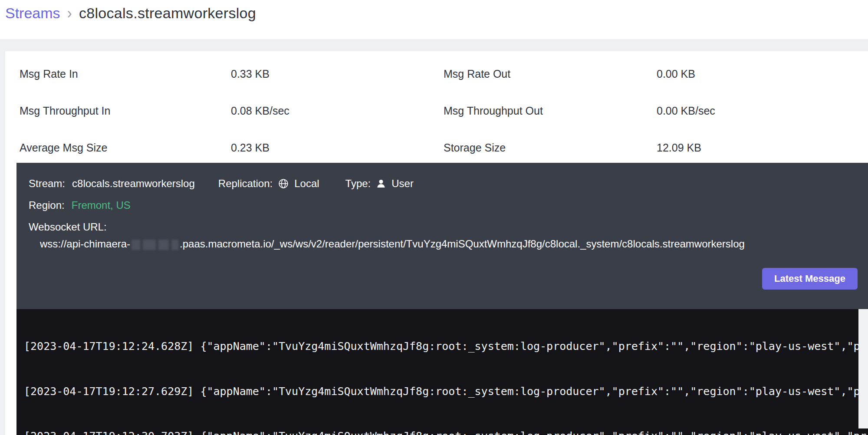 The height and width of the screenshot is (435, 868). Describe the element at coordinates (381, 184) in the screenshot. I see `user-icon` at that location.